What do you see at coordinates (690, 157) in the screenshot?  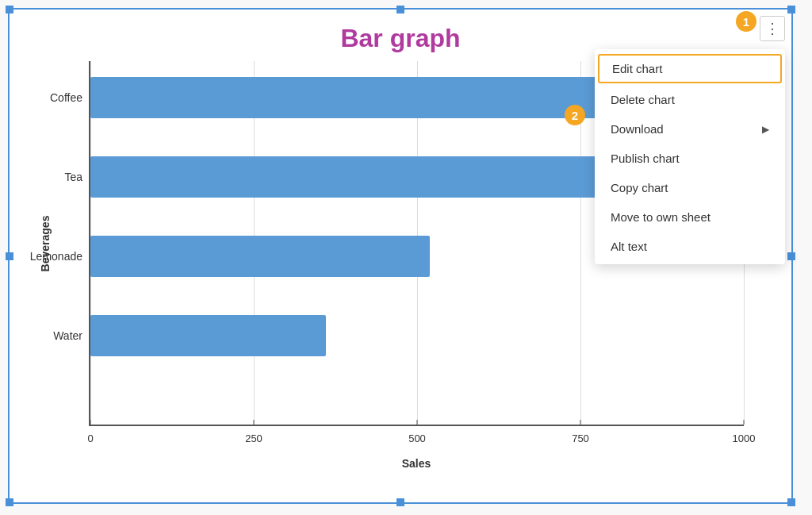 I see `context-menu: Edit chartDelete chartDownload▶Publish c…` at bounding box center [690, 157].